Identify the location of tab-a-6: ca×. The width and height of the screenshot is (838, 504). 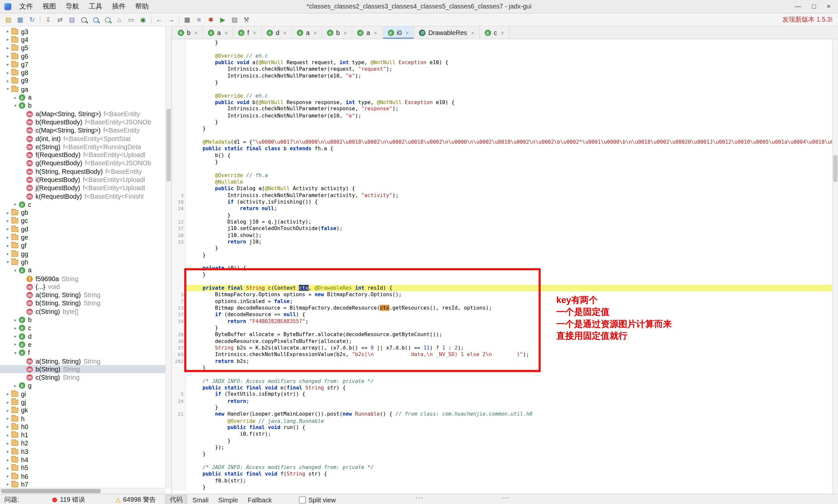
(368, 33).